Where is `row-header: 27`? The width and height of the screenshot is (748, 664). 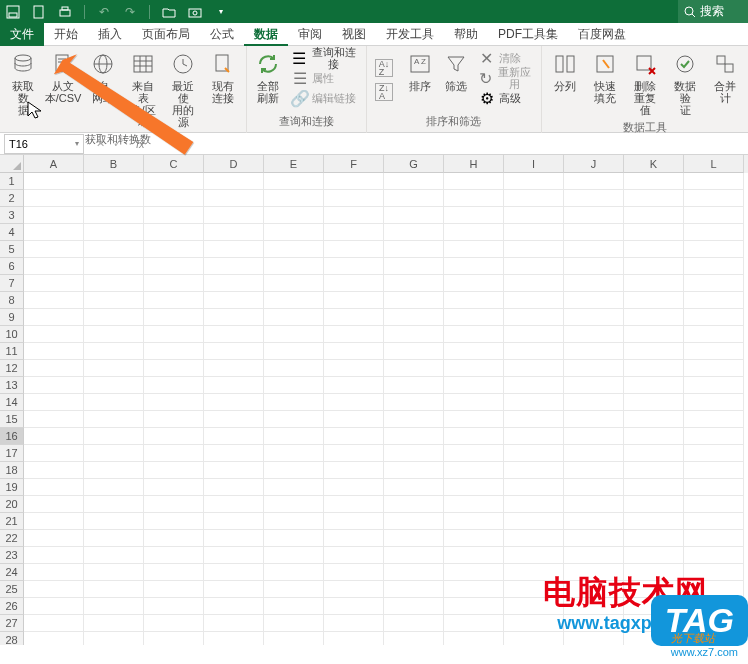 row-header: 27 is located at coordinates (12, 624).